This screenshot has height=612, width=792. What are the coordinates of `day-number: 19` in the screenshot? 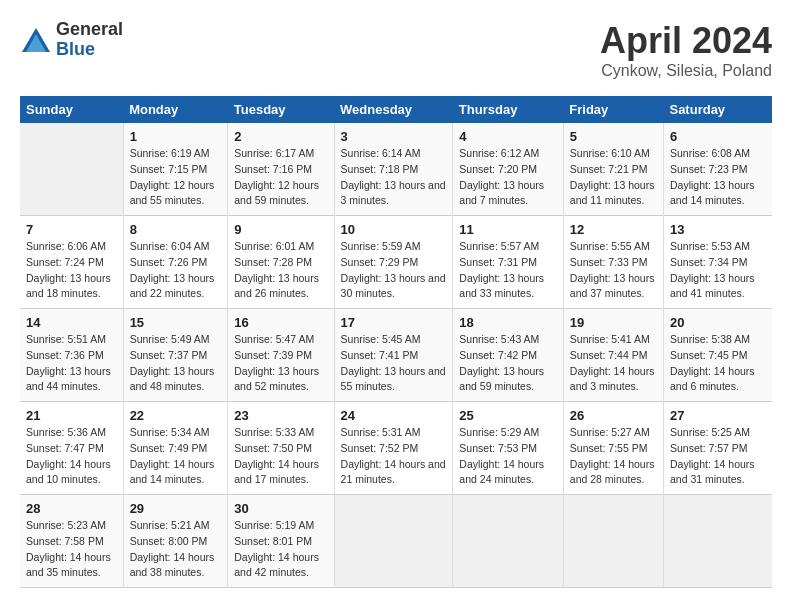 It's located at (614, 322).